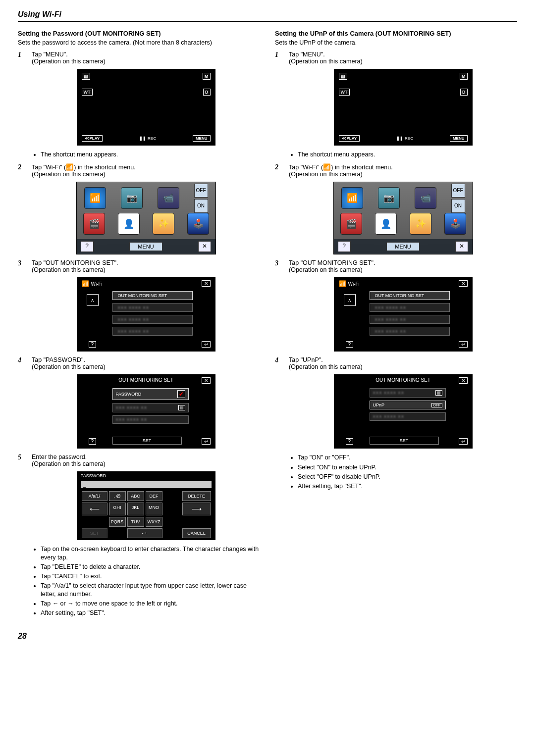 The width and height of the screenshot is (535, 756). Describe the element at coordinates (117, 522) in the screenshot. I see `key-pqrs: PQRS` at that location.